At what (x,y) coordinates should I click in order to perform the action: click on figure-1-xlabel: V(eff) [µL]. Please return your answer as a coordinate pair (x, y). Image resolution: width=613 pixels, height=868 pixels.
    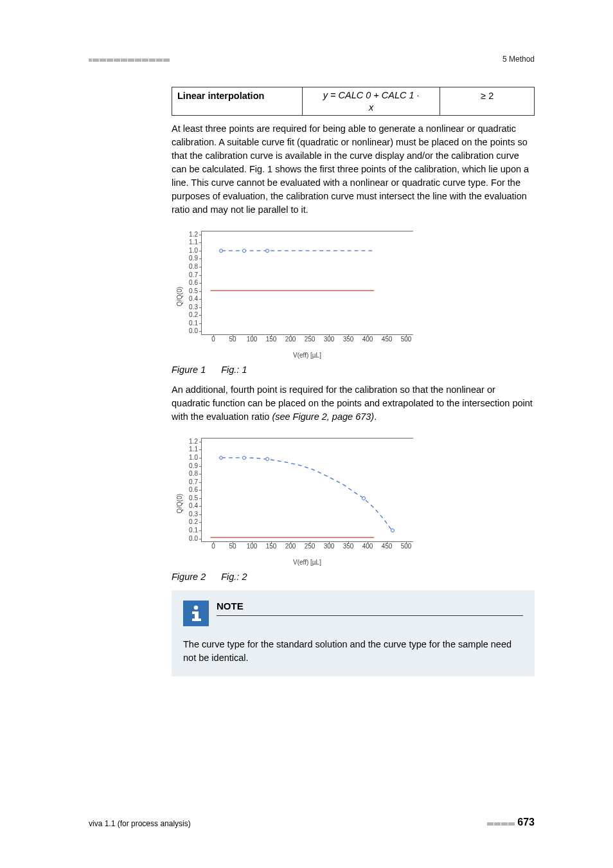
    Looking at the image, I should click on (307, 356).